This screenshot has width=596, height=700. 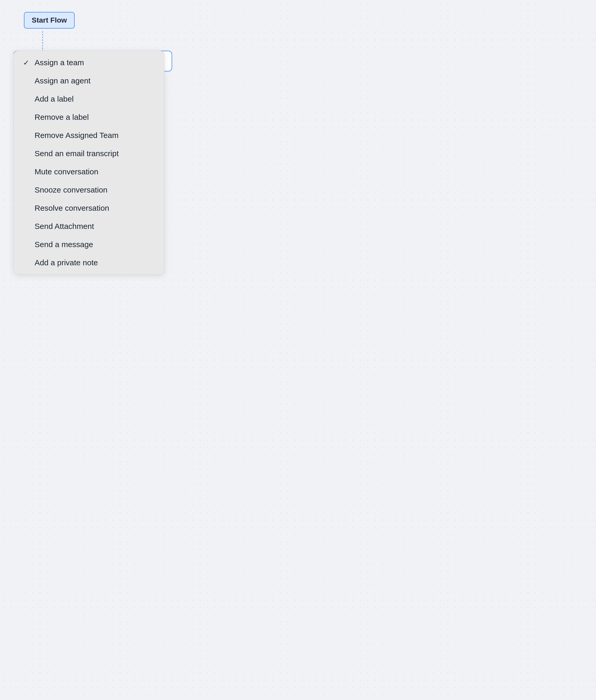 What do you see at coordinates (89, 208) in the screenshot?
I see `dropdown-item-resolve-conversation: Resolve conversation` at bounding box center [89, 208].